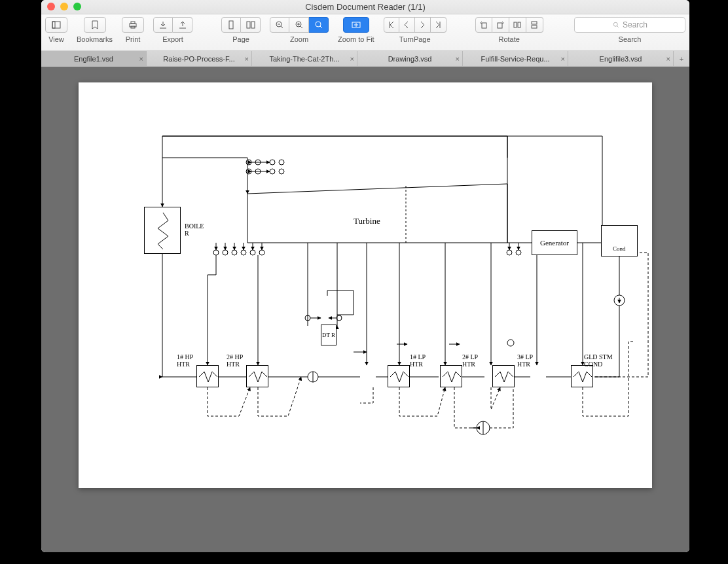  What do you see at coordinates (329, 335) in the screenshot?
I see `dtr-box: DT R` at bounding box center [329, 335].